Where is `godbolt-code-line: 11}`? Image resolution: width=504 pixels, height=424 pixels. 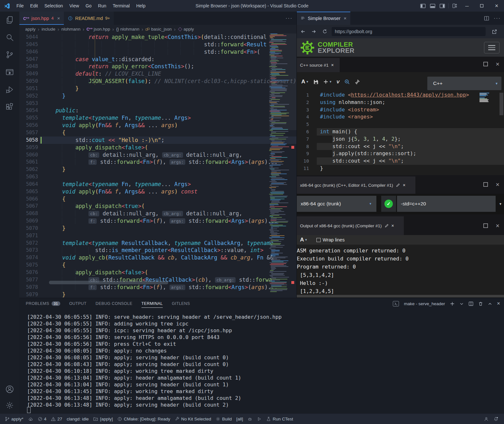
godbolt-code-line: 11} is located at coordinates (400, 169).